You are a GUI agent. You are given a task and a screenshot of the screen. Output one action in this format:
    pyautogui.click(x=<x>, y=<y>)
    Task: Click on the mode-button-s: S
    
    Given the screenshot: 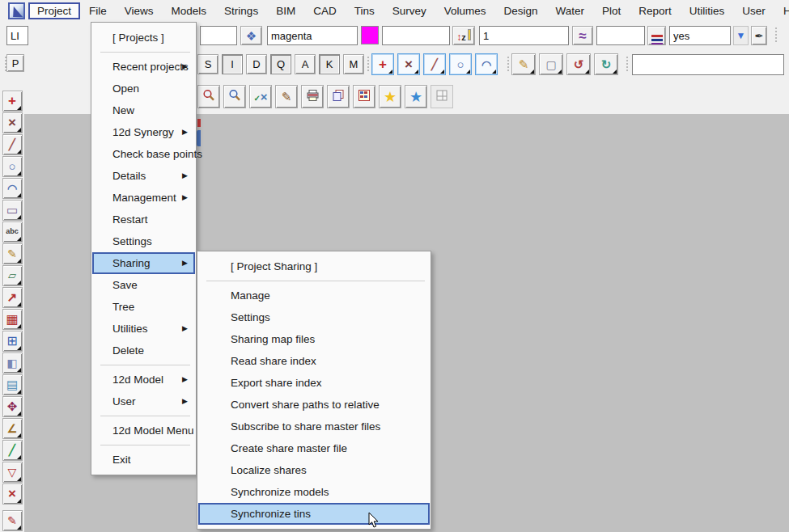 What is the action you would take?
    pyautogui.click(x=208, y=65)
    